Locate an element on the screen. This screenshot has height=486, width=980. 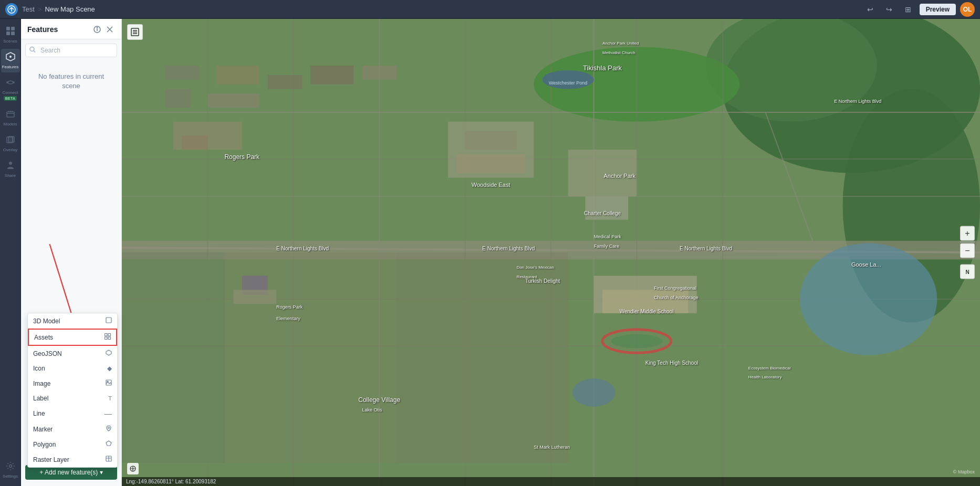
sidebar-item-share: Share is located at coordinates (11, 169).